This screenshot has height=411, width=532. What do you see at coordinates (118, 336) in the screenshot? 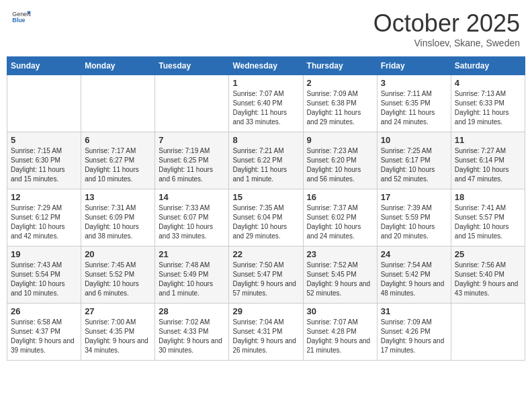
I see `day-info: Sunrise: 7:00 AM Sunset: 4:35 PM Dayligh…` at bounding box center [118, 336].